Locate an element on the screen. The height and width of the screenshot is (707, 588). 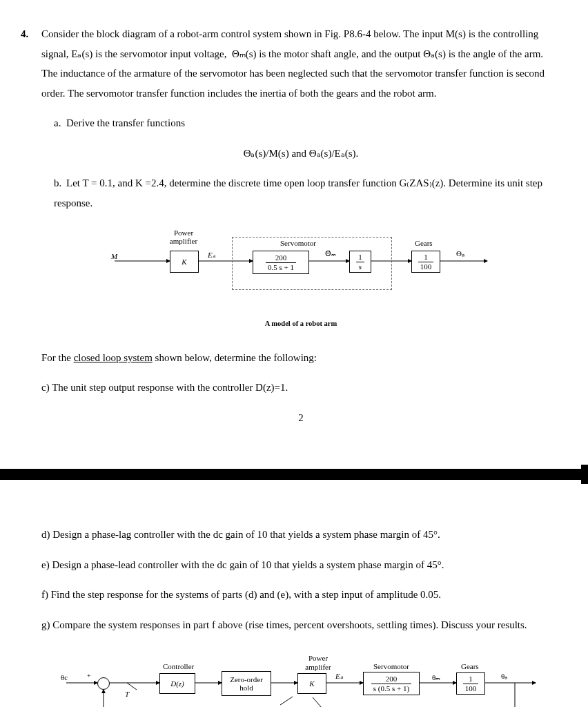
int-den: s is located at coordinates (360, 267).